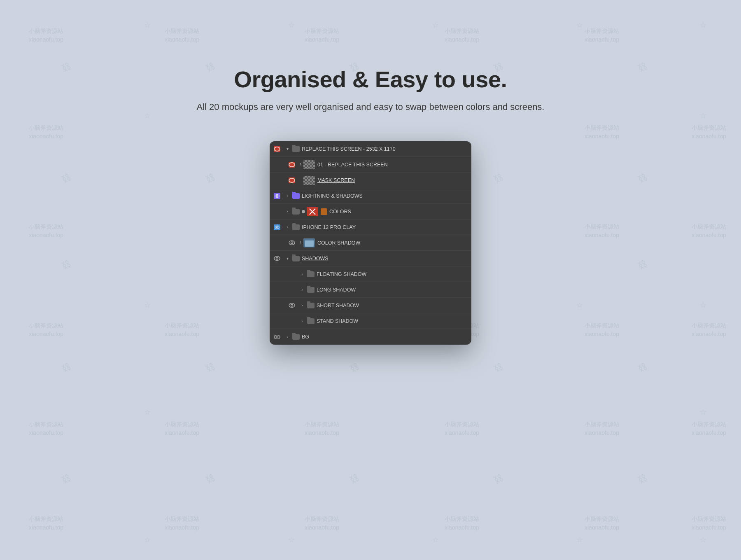  What do you see at coordinates (370, 149) in the screenshot?
I see `layer-row-replace-screen-group: ▾ REPLACE THIS SCREEN - 2532 X 1170` at bounding box center [370, 149].